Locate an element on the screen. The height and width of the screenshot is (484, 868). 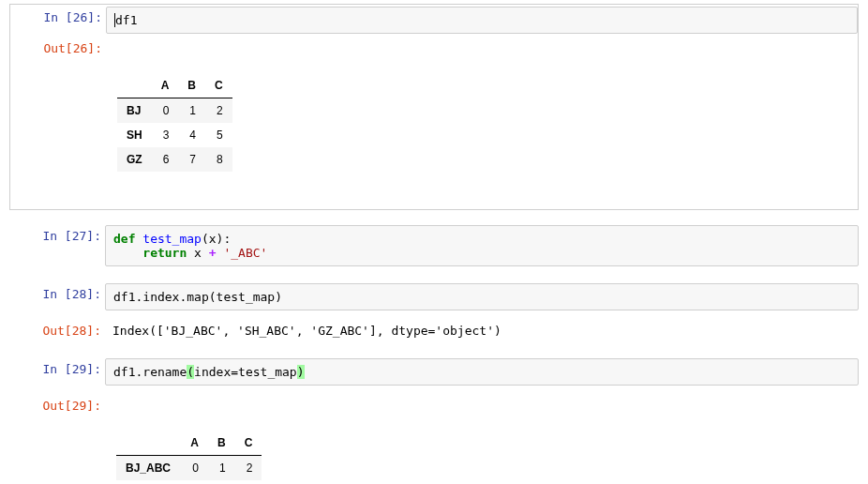
sig: (x): is located at coordinates (216, 238).